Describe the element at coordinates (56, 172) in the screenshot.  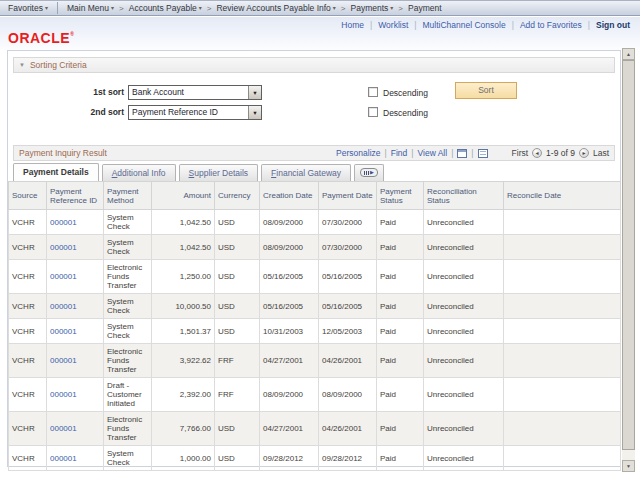
I see `tab-payment-details: Payment Details` at that location.